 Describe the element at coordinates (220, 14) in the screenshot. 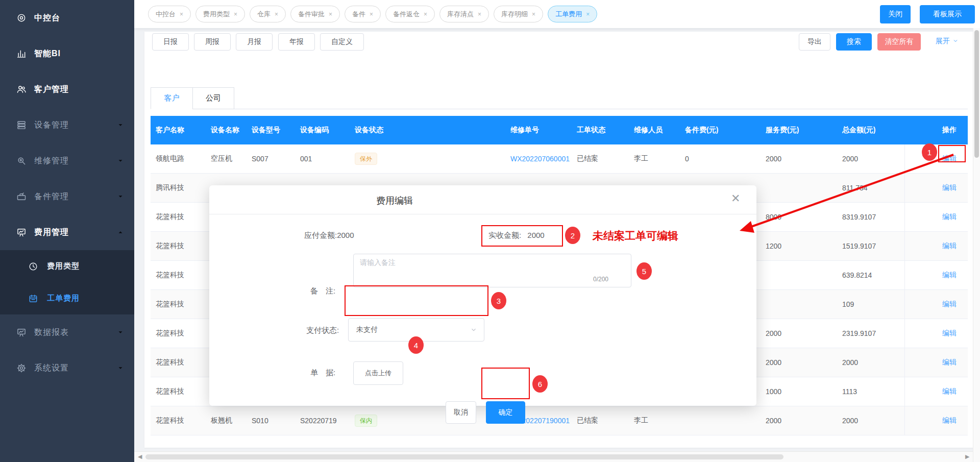

I see `tab-费用类型: 费用类型×` at that location.